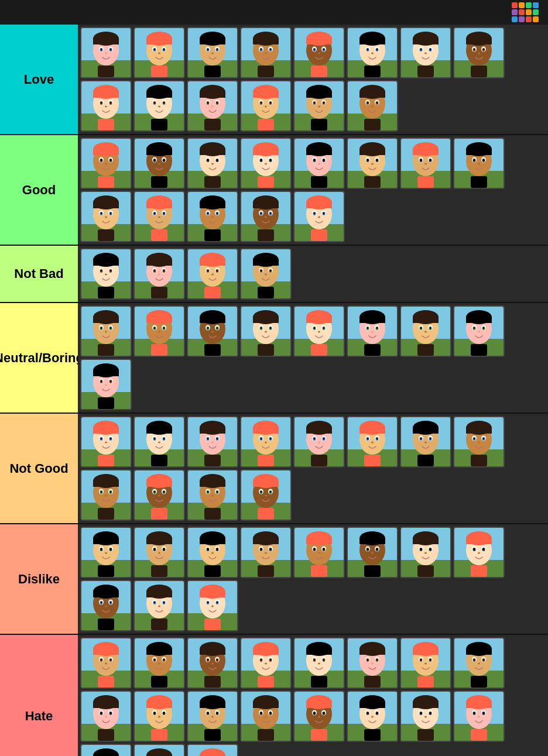 The width and height of the screenshot is (548, 756). I want to click on char-cell-char-leonard, so click(213, 495).